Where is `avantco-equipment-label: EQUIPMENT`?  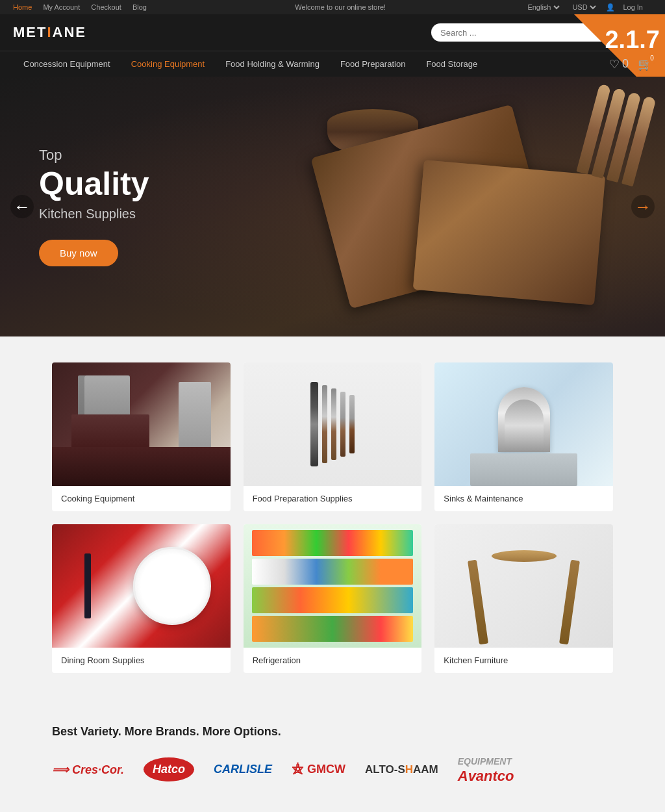
avantco-equipment-label: EQUIPMENT is located at coordinates (484, 761).